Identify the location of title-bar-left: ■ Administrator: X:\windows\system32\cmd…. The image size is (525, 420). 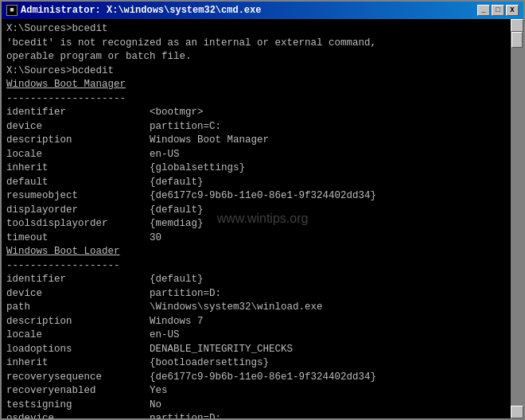
(134, 10).